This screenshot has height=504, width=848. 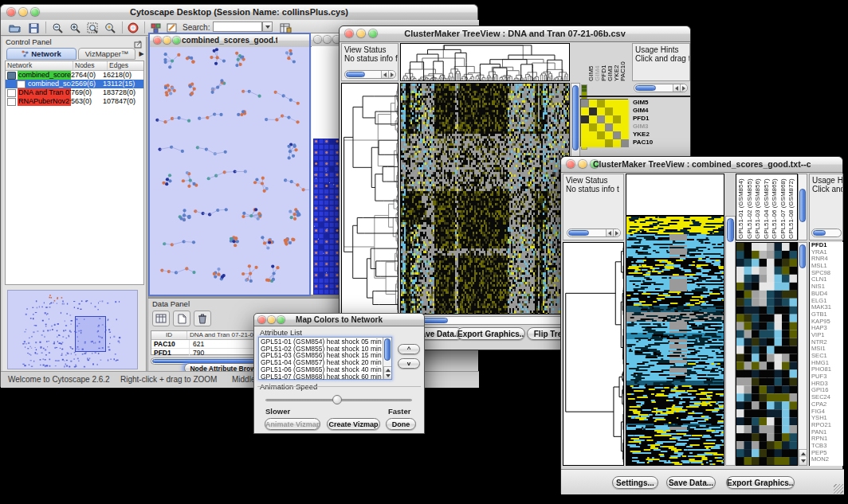 What do you see at coordinates (75, 28) in the screenshot?
I see `zoom-in-icon` at bounding box center [75, 28].